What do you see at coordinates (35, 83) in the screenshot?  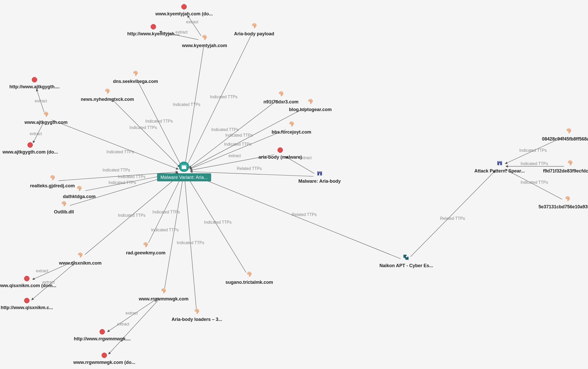 I see `graph-node: http://www.ajtkgygth....` at bounding box center [35, 83].